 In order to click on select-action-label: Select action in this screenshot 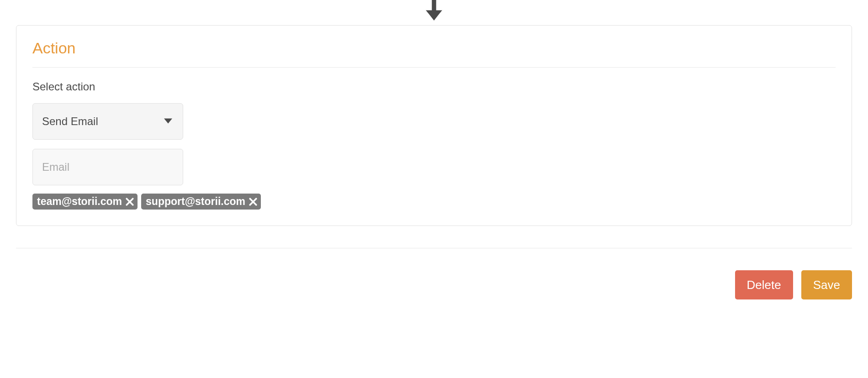, I will do `click(434, 87)`.